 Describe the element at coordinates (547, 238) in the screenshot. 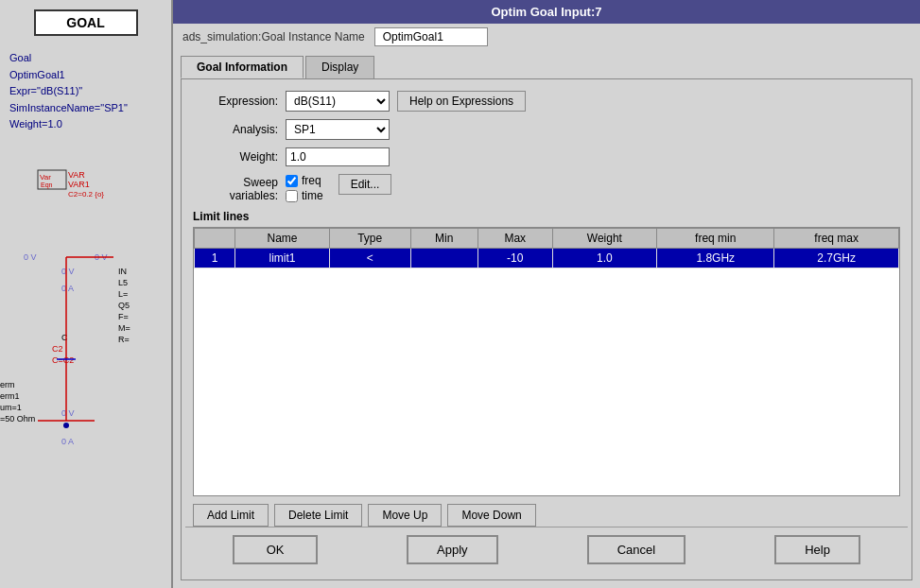

I see `table-header-row: Name Type Min Max Weight freq min freq m…` at that location.